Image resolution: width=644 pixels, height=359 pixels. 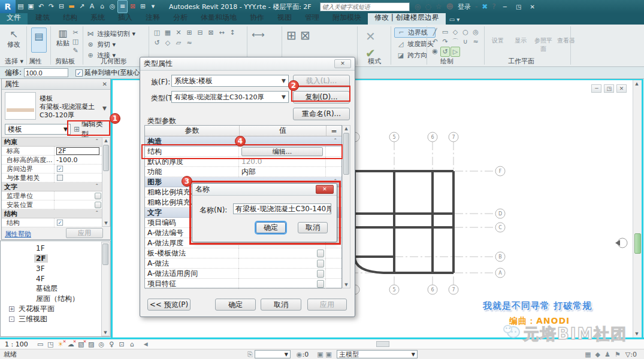 What do you see at coordinates (435, 32) in the screenshot?
I see `draw-tool-icon-0: ╱` at bounding box center [435, 32].